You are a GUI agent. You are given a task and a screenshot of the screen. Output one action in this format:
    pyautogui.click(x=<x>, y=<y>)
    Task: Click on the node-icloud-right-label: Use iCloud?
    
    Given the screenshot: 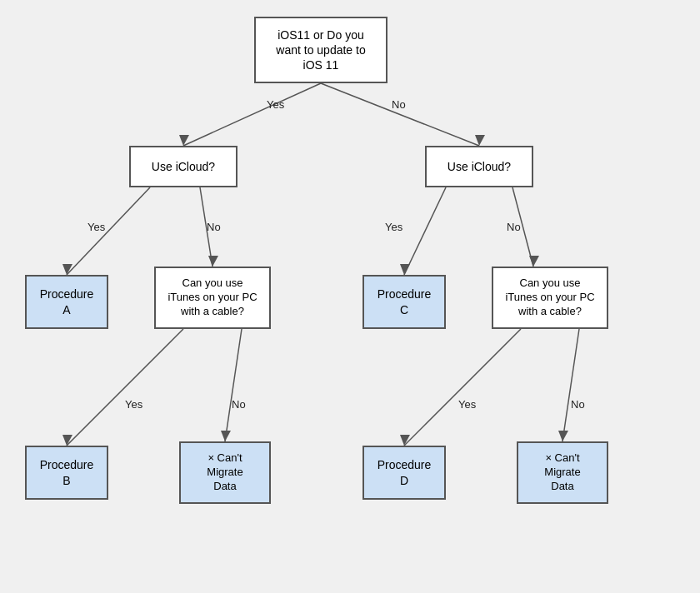 What is the action you would take?
    pyautogui.click(x=479, y=167)
    